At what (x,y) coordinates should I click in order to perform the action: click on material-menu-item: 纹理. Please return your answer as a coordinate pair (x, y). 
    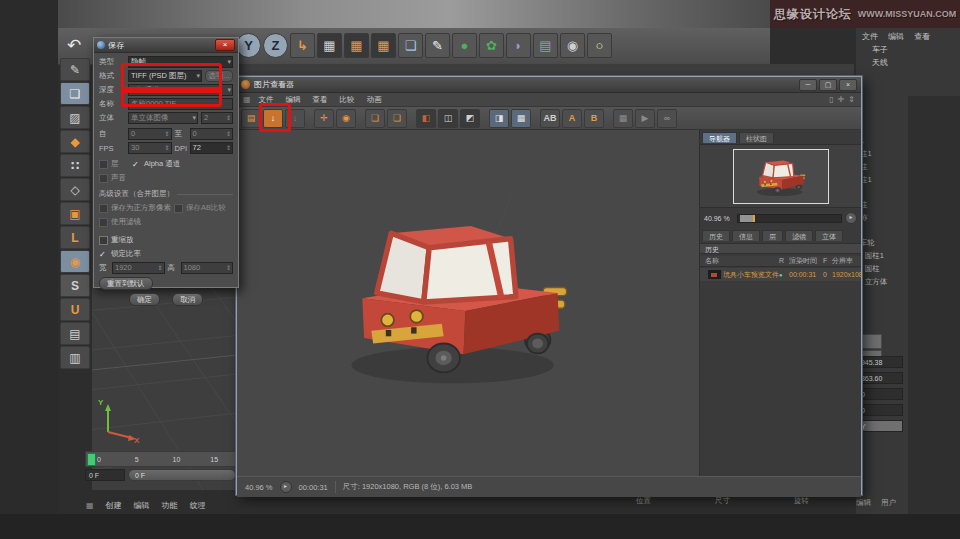
    Looking at the image, I should click on (198, 506).